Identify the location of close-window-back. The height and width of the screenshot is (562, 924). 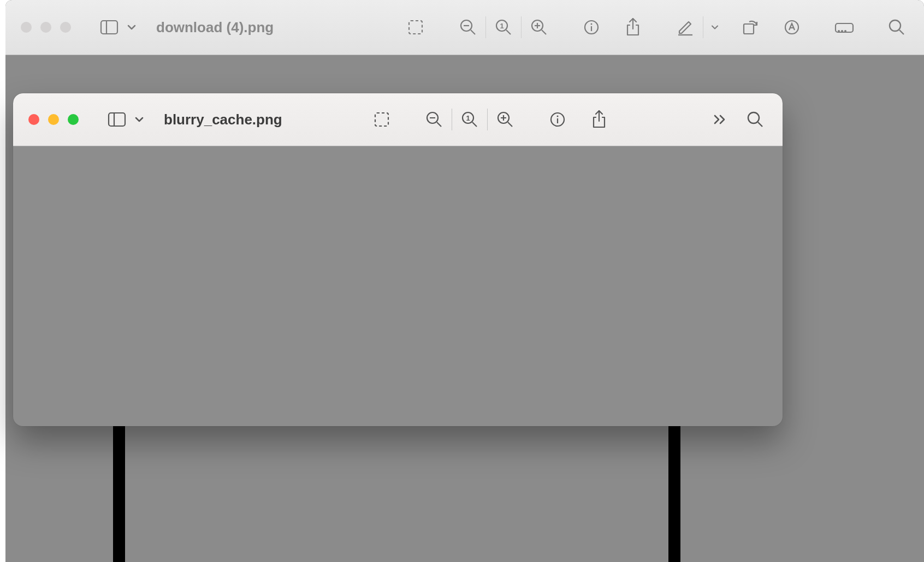
(26, 27).